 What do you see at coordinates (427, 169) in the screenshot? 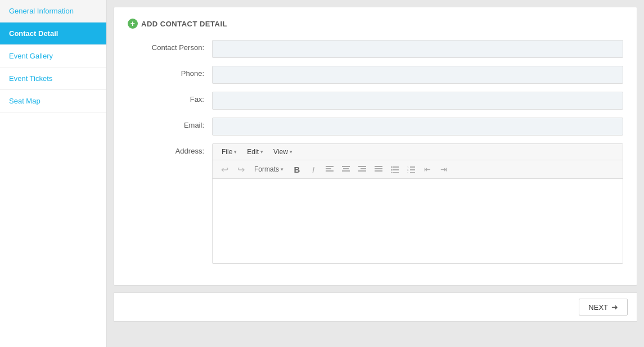
I see `outdent-button: ⇤` at bounding box center [427, 169].